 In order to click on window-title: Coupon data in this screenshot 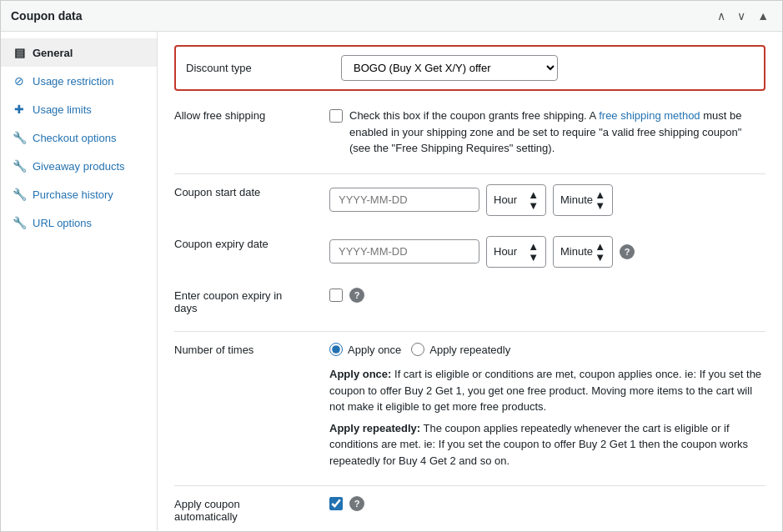, I will do `click(47, 16)`.